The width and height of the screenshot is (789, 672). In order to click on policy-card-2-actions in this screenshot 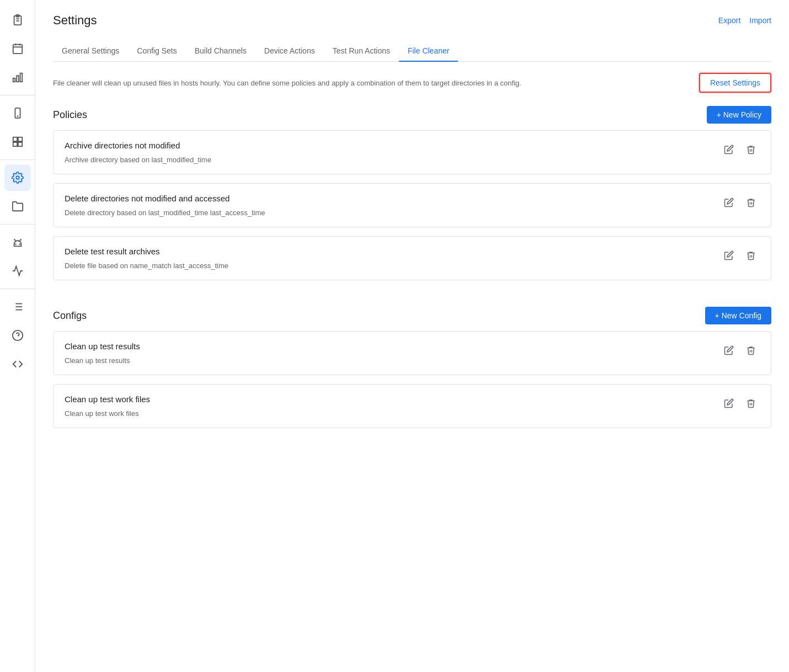, I will do `click(740, 255)`.